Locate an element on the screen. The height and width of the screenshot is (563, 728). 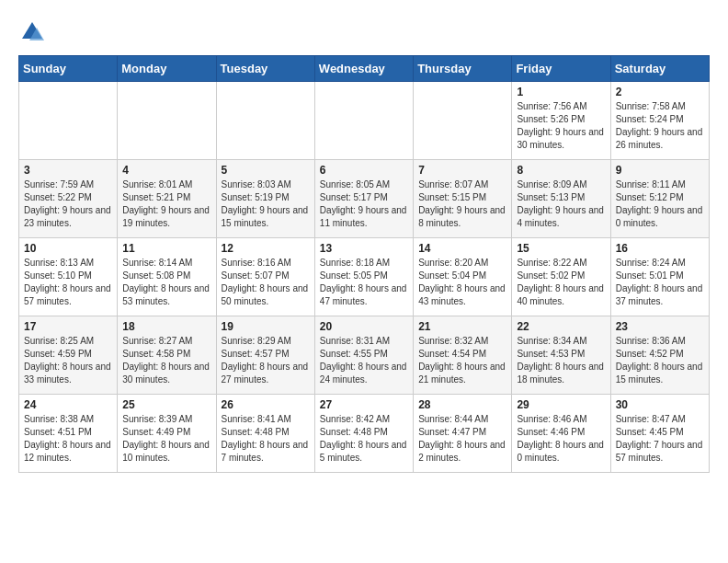
day-info: Sunrise: 8:36 AM Sunset: 4:52 PM Dayligh… is located at coordinates (660, 361).